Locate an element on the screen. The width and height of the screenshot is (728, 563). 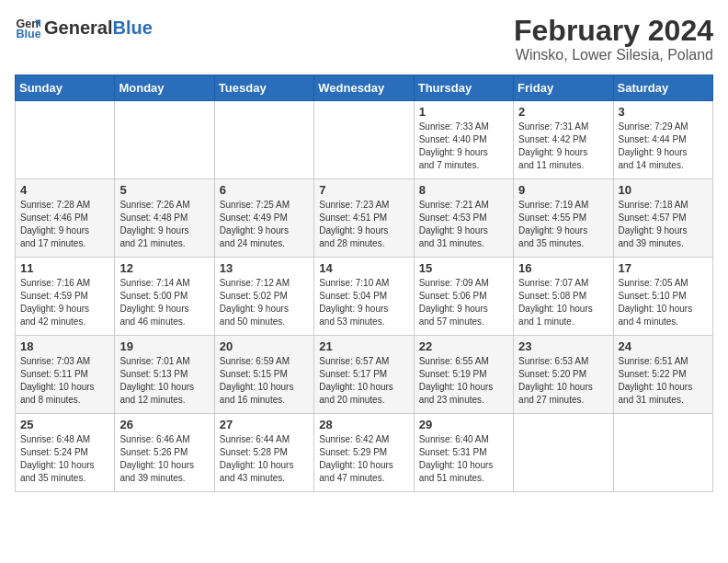
logo-general: General is located at coordinates (78, 28).